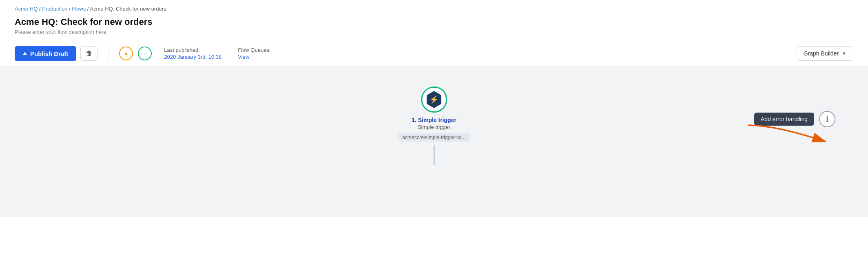 Image resolution: width=868 pixels, height=257 pixels. What do you see at coordinates (126, 53) in the screenshot?
I see `status-orange: ●` at bounding box center [126, 53].